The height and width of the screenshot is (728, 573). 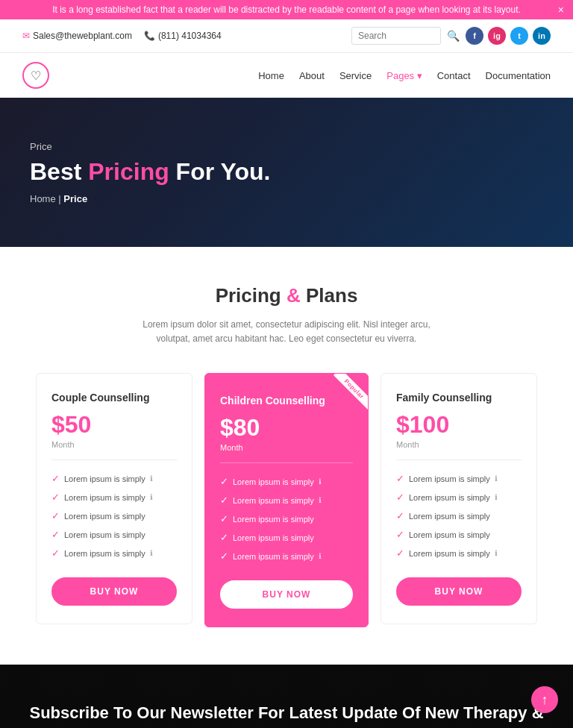 What do you see at coordinates (114, 425) in the screenshot?
I see `card-price-couple: $50` at bounding box center [114, 425].